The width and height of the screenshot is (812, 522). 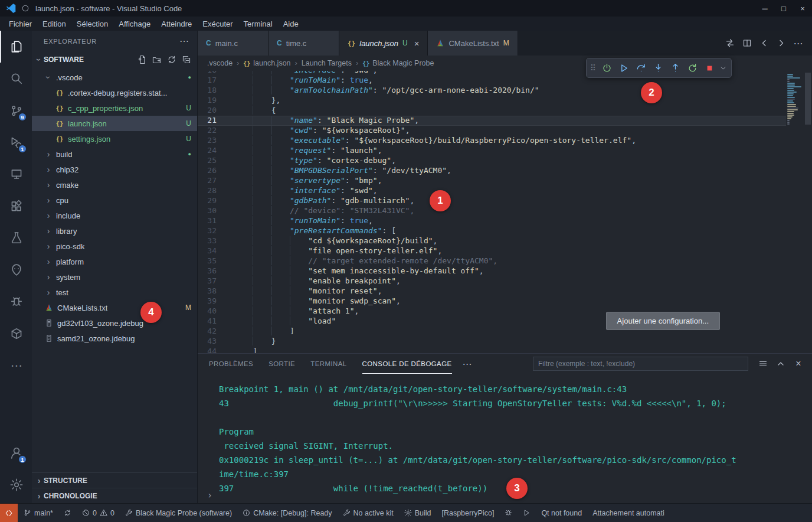 What do you see at coordinates (172, 60) in the screenshot?
I see `refresh-icon` at bounding box center [172, 60].